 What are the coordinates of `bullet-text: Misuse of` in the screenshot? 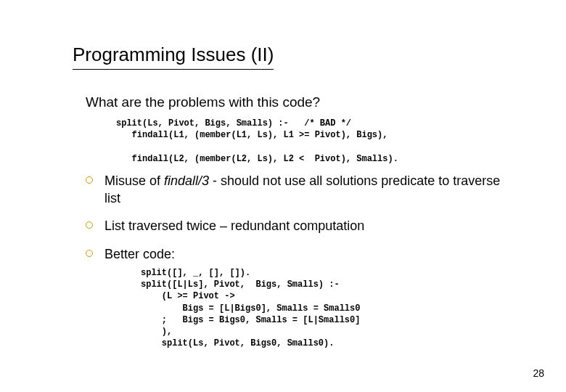 It's located at (134, 181).